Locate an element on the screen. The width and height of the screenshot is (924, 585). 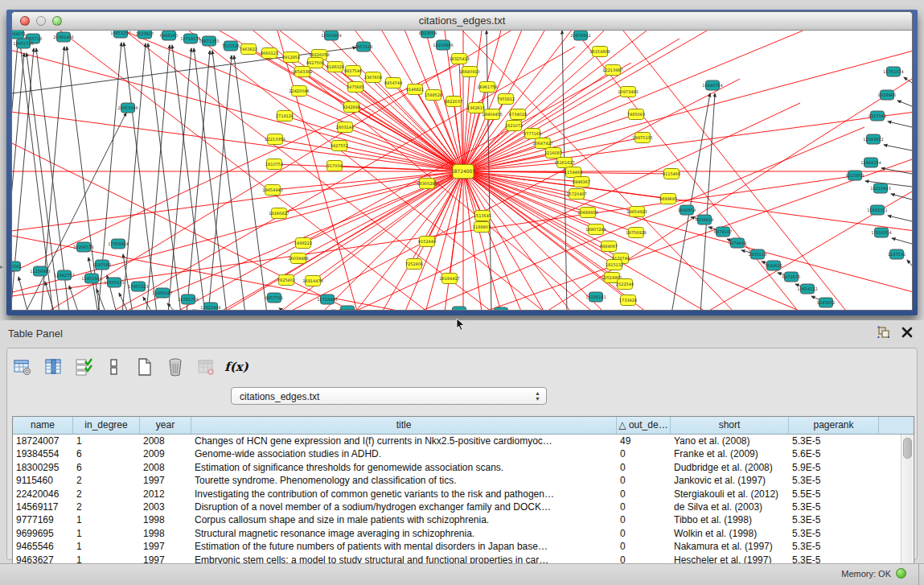
column-header-out_de: △ out_de… is located at coordinates (643, 425).